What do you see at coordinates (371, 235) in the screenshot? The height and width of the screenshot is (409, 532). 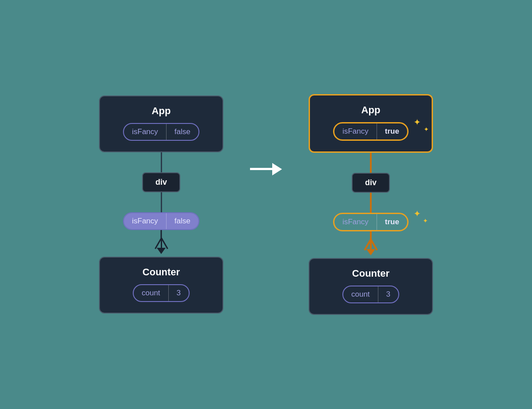 I see `right-split-v` at bounding box center [371, 235].